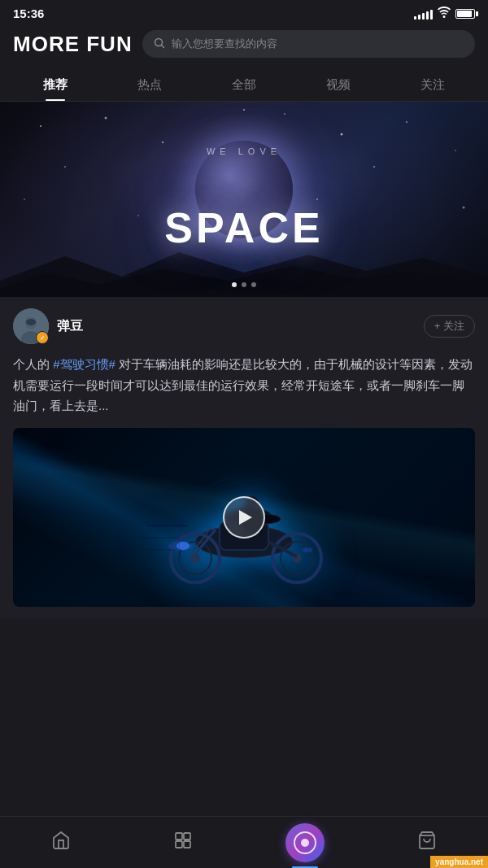  What do you see at coordinates (73, 44) in the screenshot?
I see `app-title: MORE FUN` at bounding box center [73, 44].